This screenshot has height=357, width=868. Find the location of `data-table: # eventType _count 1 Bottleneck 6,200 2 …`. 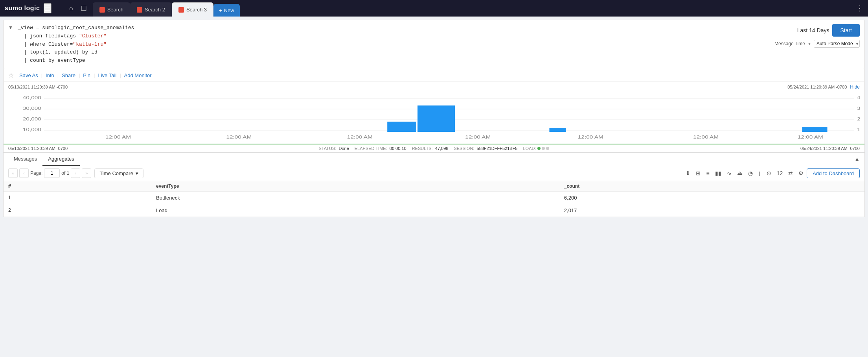

data-table: # eventType _count 1 Bottleneck 6,200 2 … is located at coordinates (434, 199).